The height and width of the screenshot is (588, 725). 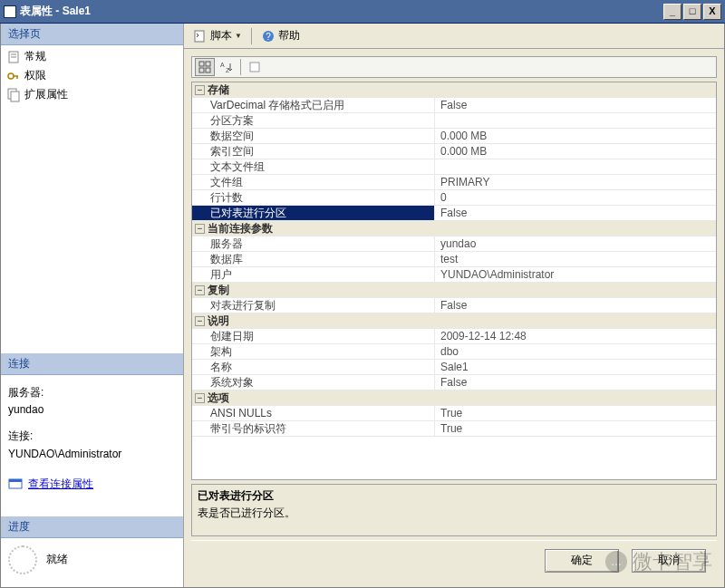 What do you see at coordinates (46, 94) in the screenshot?
I see `sidebar-item-label: 扩展属性` at bounding box center [46, 94].